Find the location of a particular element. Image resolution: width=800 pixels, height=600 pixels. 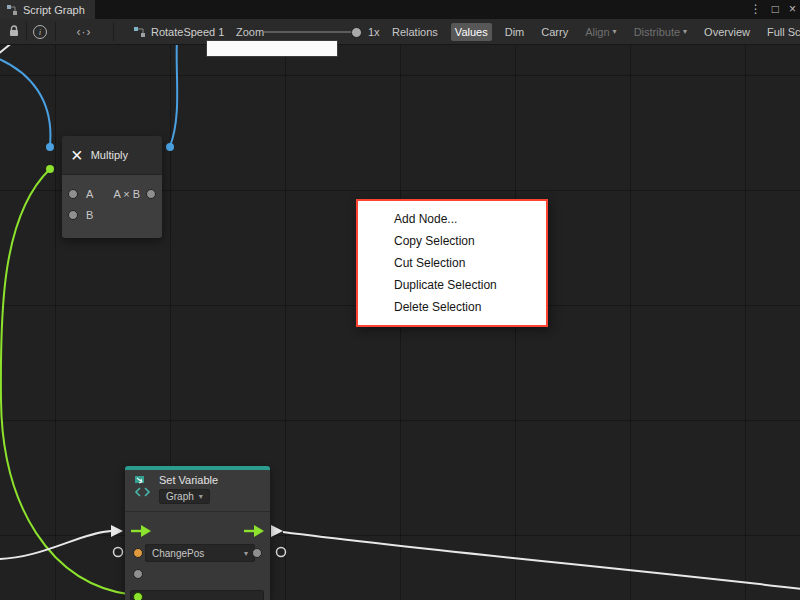

node-multiply: × Multiply A A × B B is located at coordinates (112, 187).